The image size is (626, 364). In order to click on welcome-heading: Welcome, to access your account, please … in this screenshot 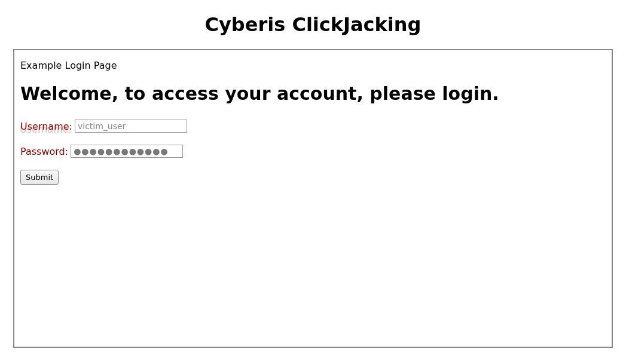, I will do `click(313, 93)`.